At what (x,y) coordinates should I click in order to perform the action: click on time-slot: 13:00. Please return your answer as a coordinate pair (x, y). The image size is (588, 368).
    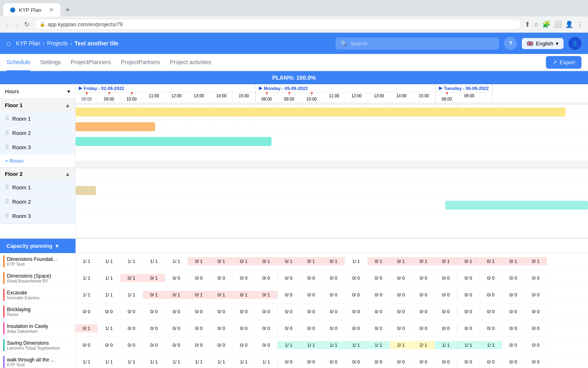
    Looking at the image, I should click on (379, 97).